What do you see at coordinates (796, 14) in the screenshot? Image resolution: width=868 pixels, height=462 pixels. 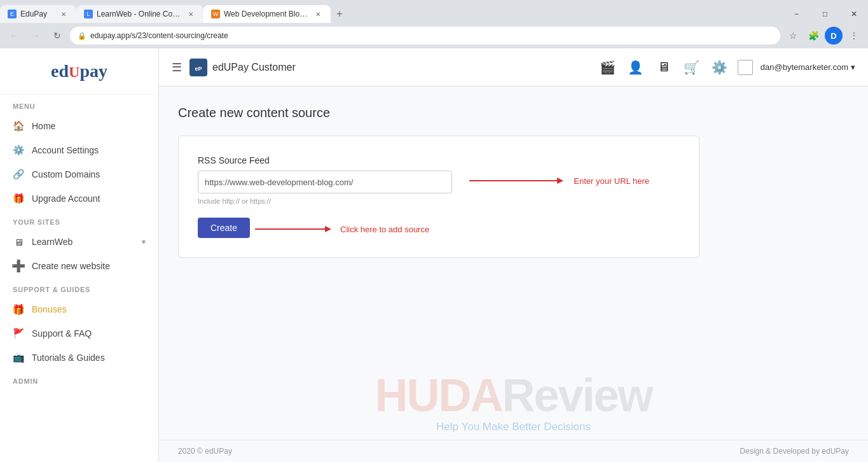 I see `minimize-button: −` at bounding box center [796, 14].